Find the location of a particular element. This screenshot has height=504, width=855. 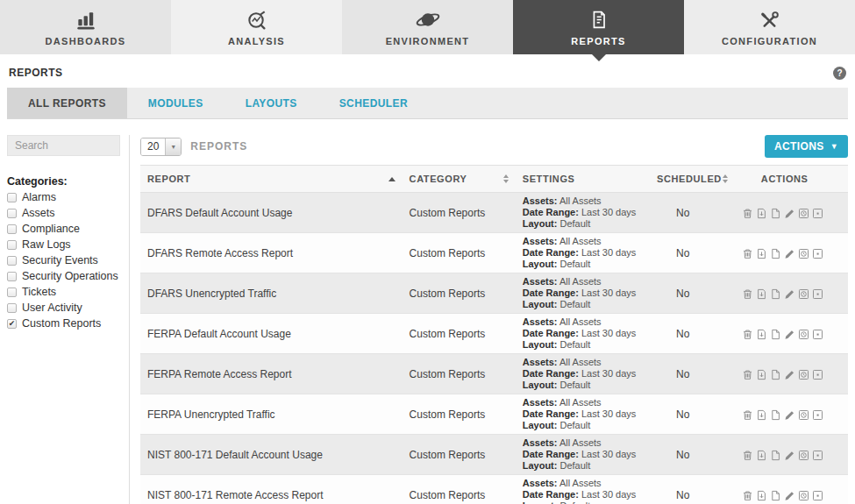

table-row: NIST 800-171 Default Account UsageCustom… is located at coordinates (495, 455).